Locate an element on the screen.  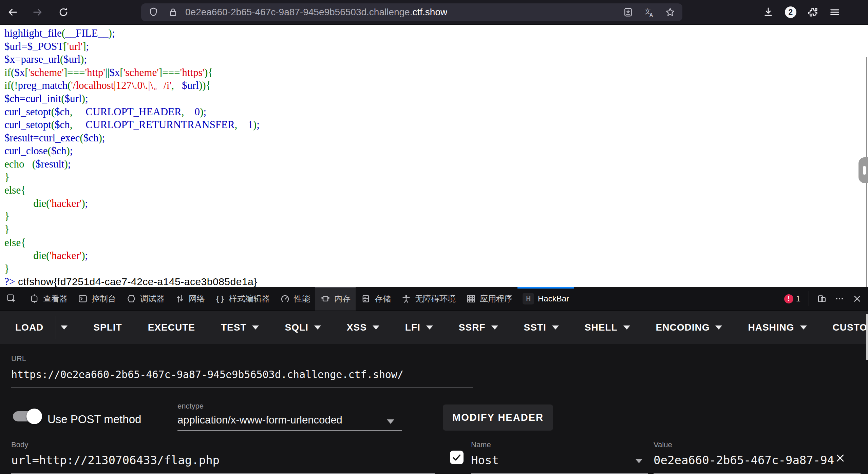
error-icon: ! is located at coordinates (789, 299).